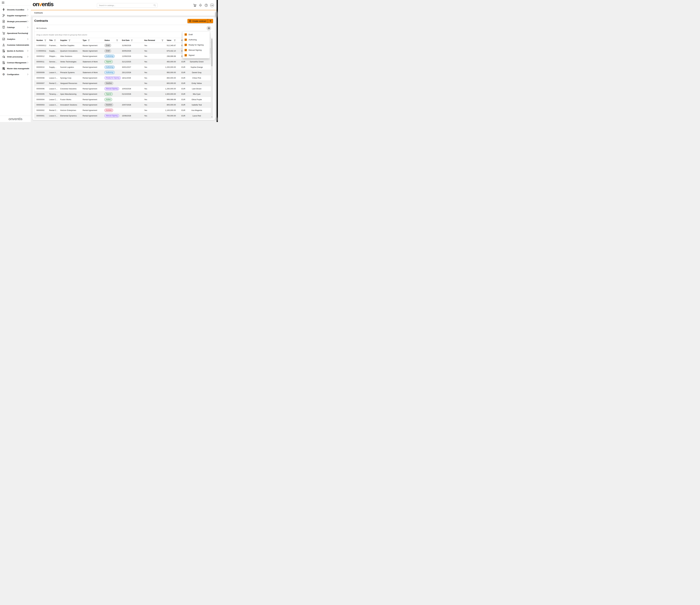  Describe the element at coordinates (113, 116) in the screenshot. I see `cell-status: Manual Signing` at that location.